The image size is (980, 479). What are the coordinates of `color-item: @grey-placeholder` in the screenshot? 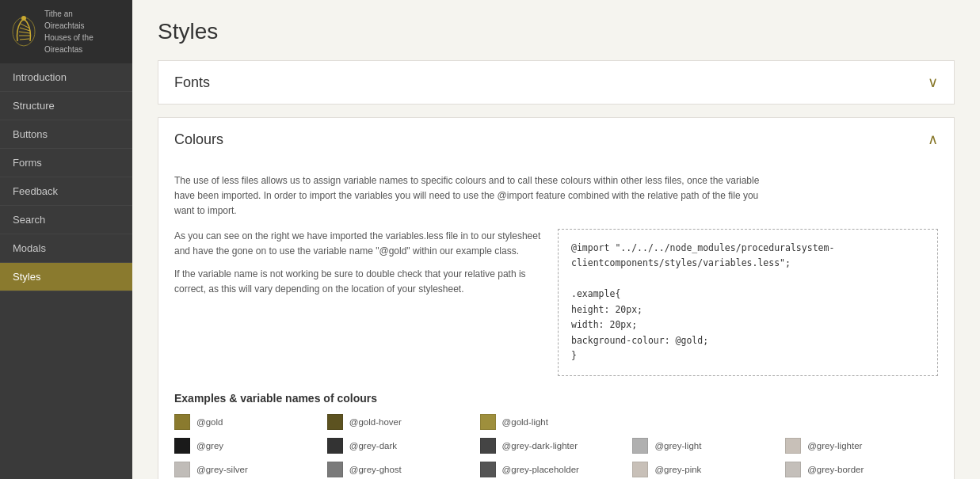 It's located at (556, 469).